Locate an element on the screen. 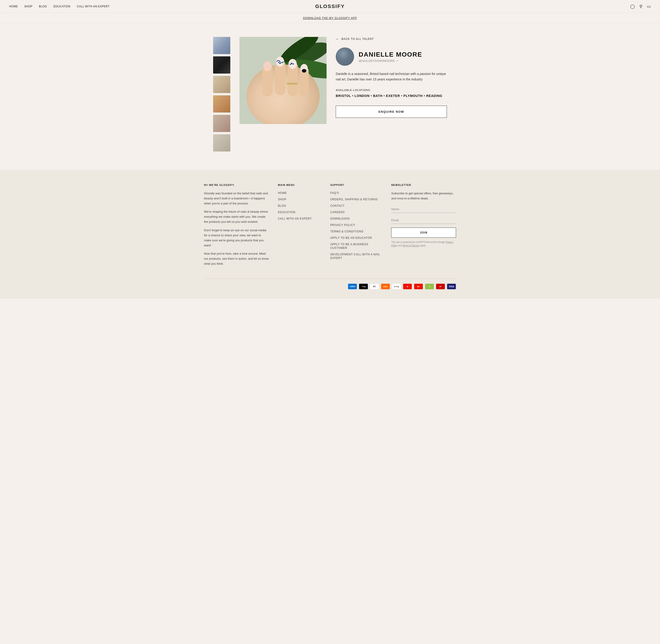  back-arrow-icon: ← is located at coordinates (338, 39).